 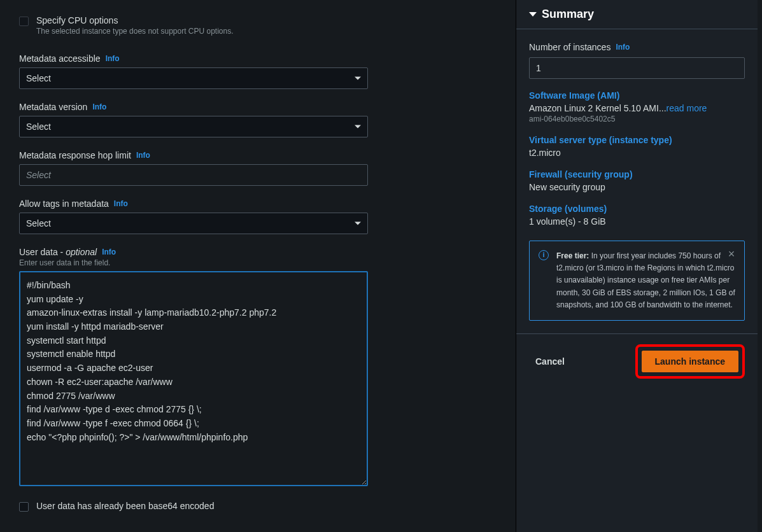 What do you see at coordinates (637, 187) in the screenshot?
I see `firewall-value: New security group` at bounding box center [637, 187].